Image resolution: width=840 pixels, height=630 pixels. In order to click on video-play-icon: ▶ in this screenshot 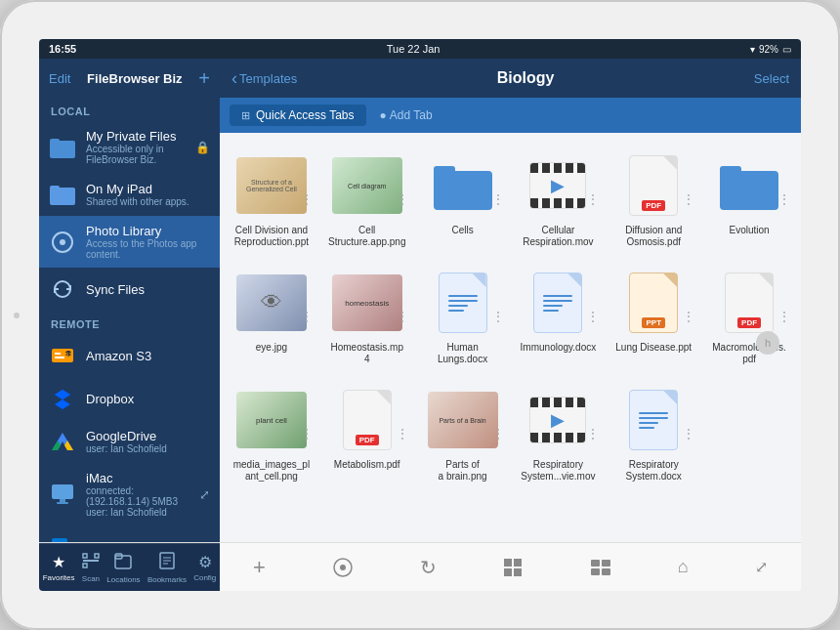, I will do `click(558, 186)`.